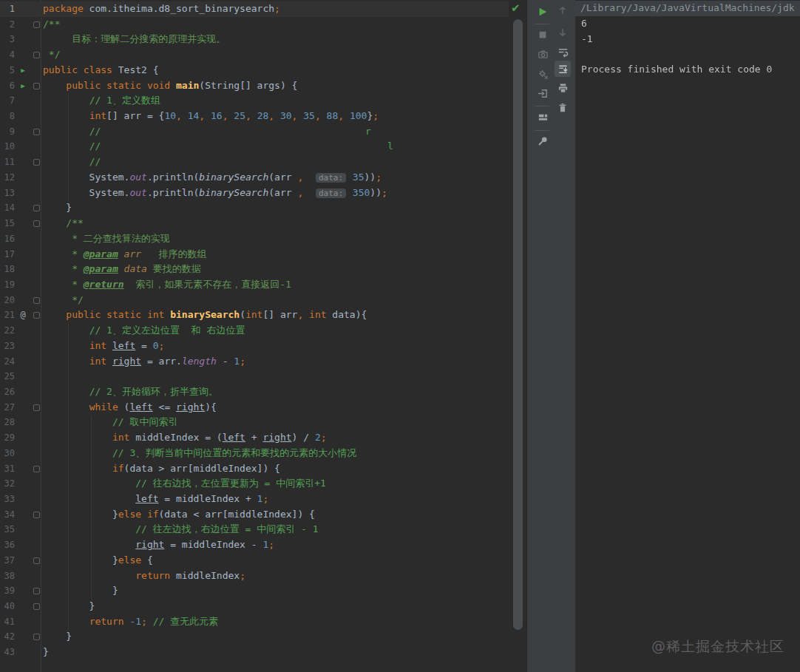  Describe the element at coordinates (7, 469) in the screenshot. I see `line-number: 31` at that location.